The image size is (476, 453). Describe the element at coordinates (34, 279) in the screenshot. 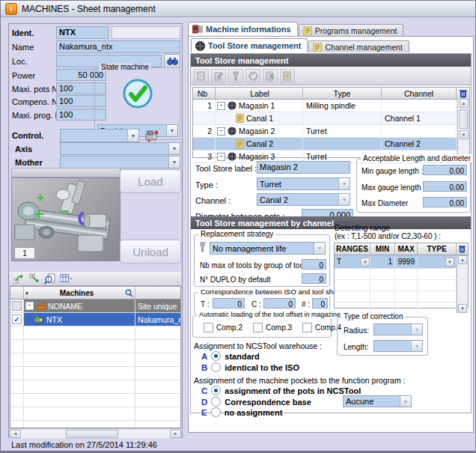

I see `expand-tree-button` at that location.